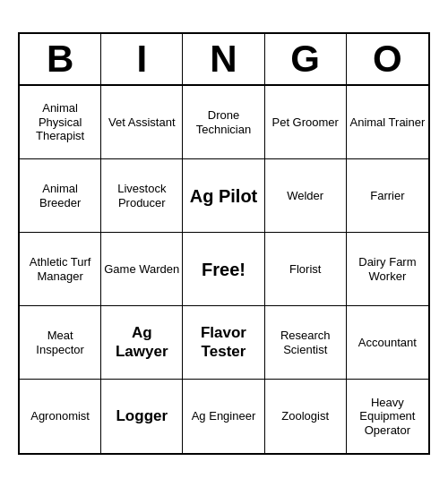  Describe the element at coordinates (306, 123) in the screenshot. I see `bingo-cell: Pet Groomer` at that location.